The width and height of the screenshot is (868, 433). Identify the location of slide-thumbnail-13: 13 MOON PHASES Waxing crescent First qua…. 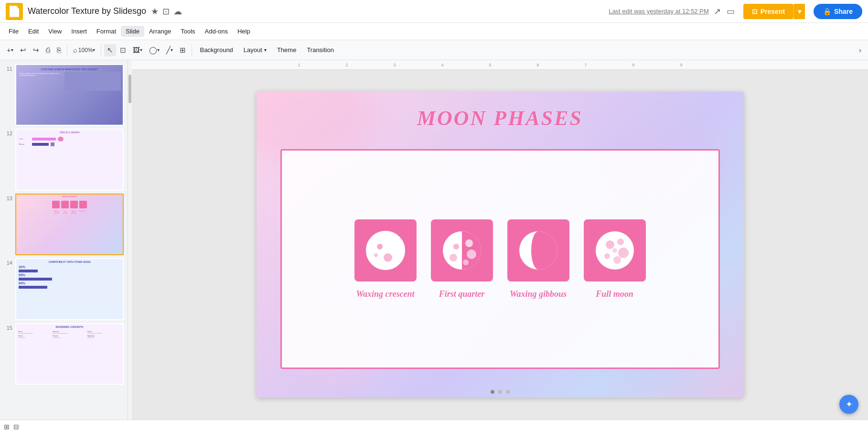
(64, 225).